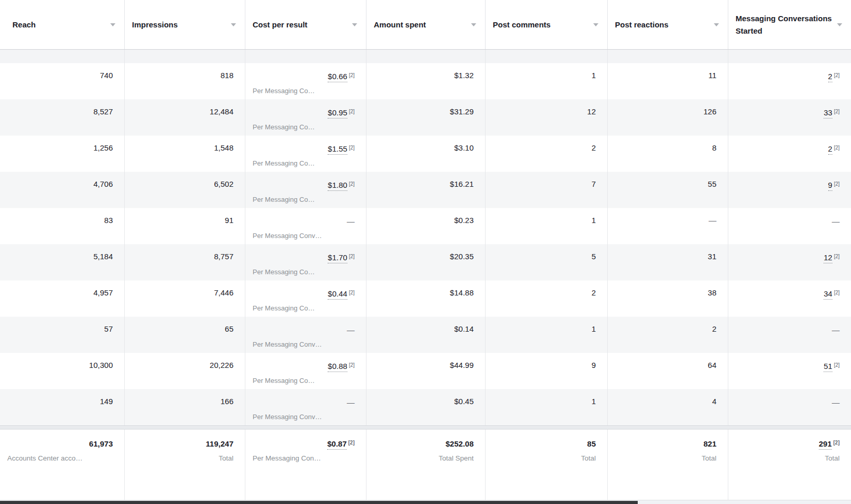  I want to click on cost-value: $1.55, so click(338, 149).